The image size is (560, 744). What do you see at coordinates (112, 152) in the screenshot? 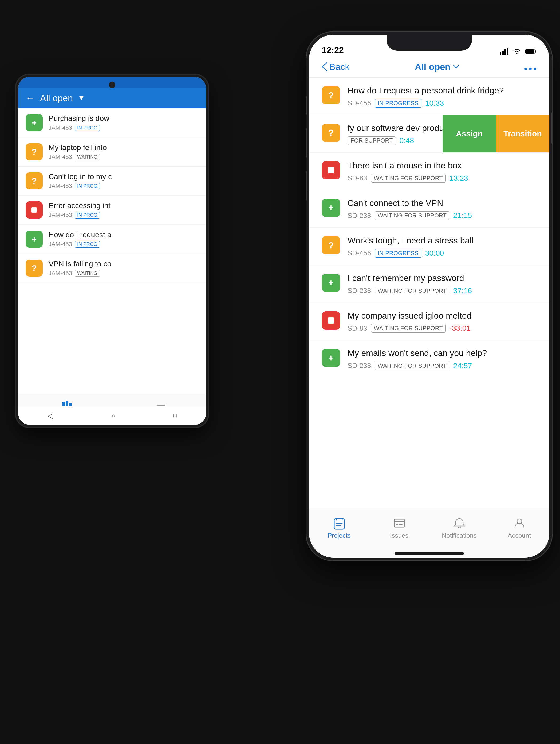
I see `android-list-item: ? My laptop fell into JAM-453 WAITING` at bounding box center [112, 152].